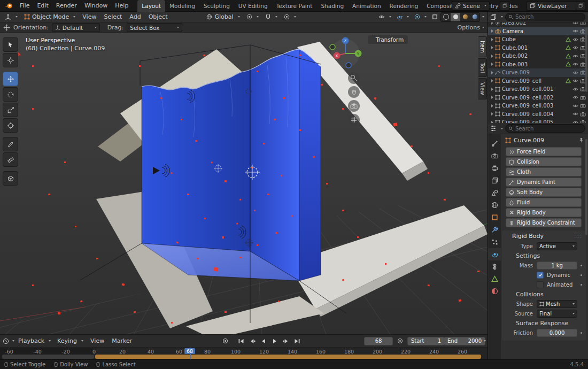 This screenshot has width=588, height=369. Describe the element at coordinates (586, 187) in the screenshot. I see `properties-scrollbar` at that location.